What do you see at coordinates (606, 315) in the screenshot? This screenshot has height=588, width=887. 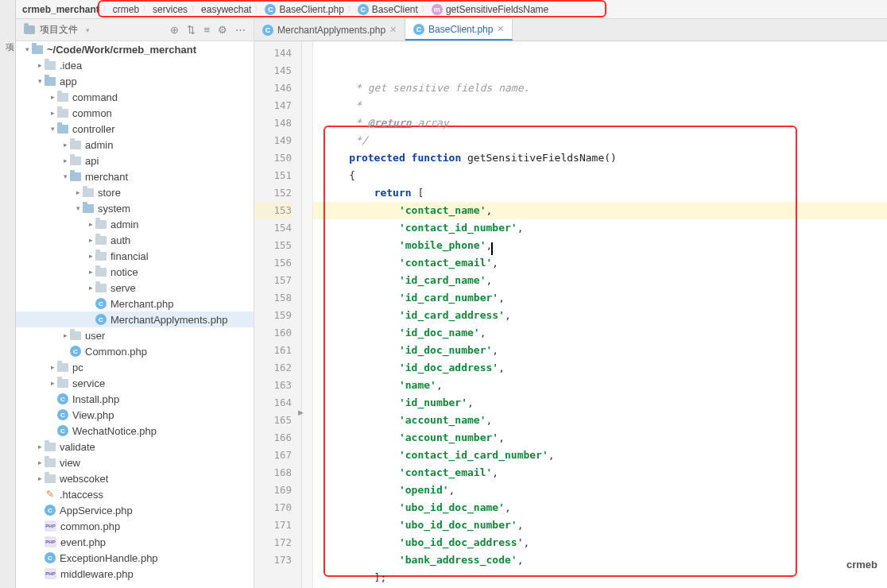 I see `code-line: 'id_card_address',` at bounding box center [606, 315].